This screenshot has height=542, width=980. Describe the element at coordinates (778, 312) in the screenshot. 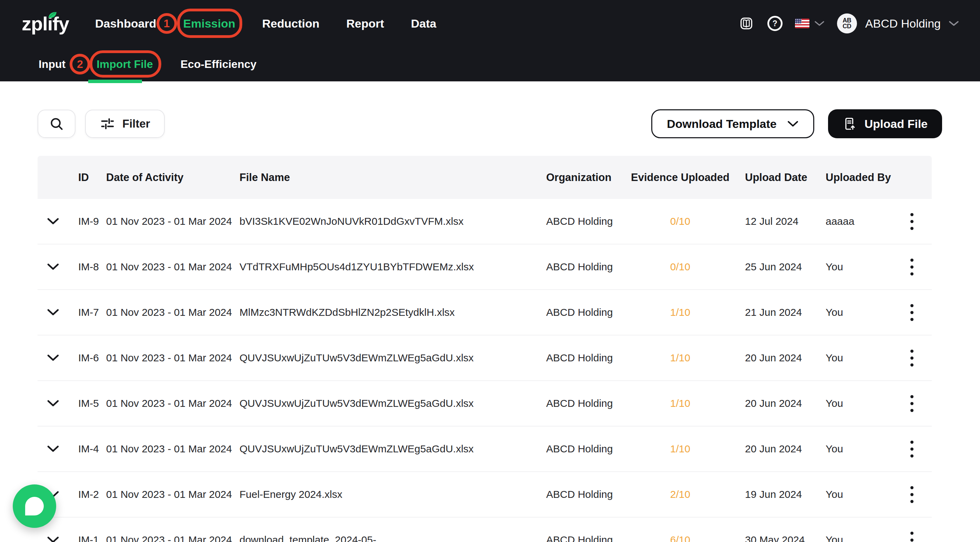

I see `cell-upload-date: 21 Jun 2024` at that location.